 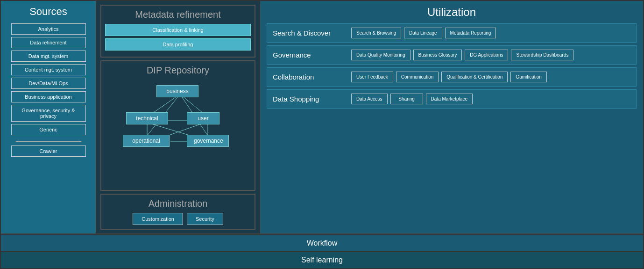 I want to click on util-chips-shopping: Data Access Sharing Data Marketplace, so click(x=412, y=99).